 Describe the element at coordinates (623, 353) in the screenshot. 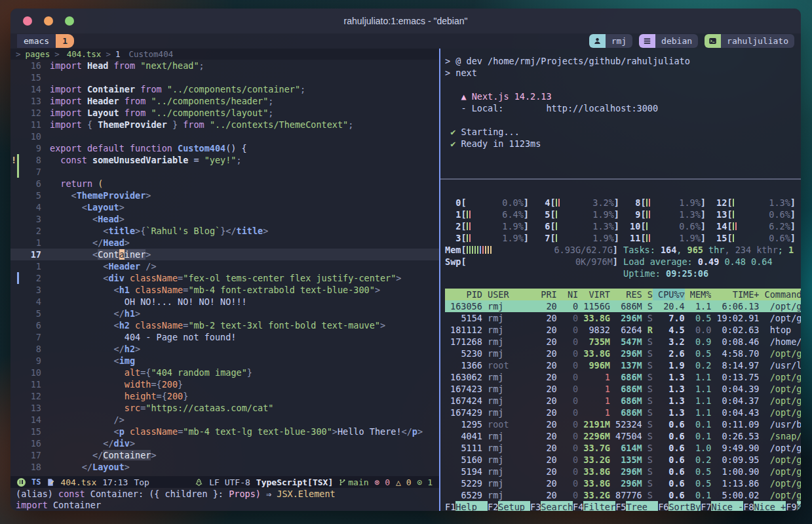

I see `process-row: 5230rmj20033.8G296MS2.60.54:58.70 /opt/g…` at that location.